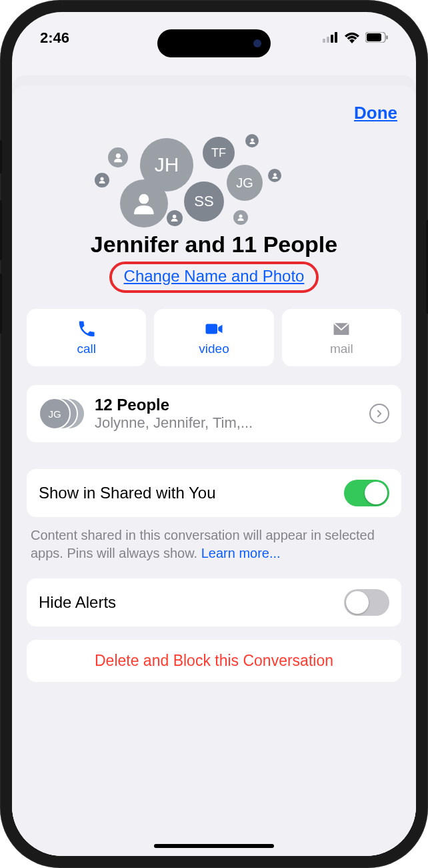 The width and height of the screenshot is (428, 868). Describe the element at coordinates (377, 37) in the screenshot. I see `battery-icon` at that location.